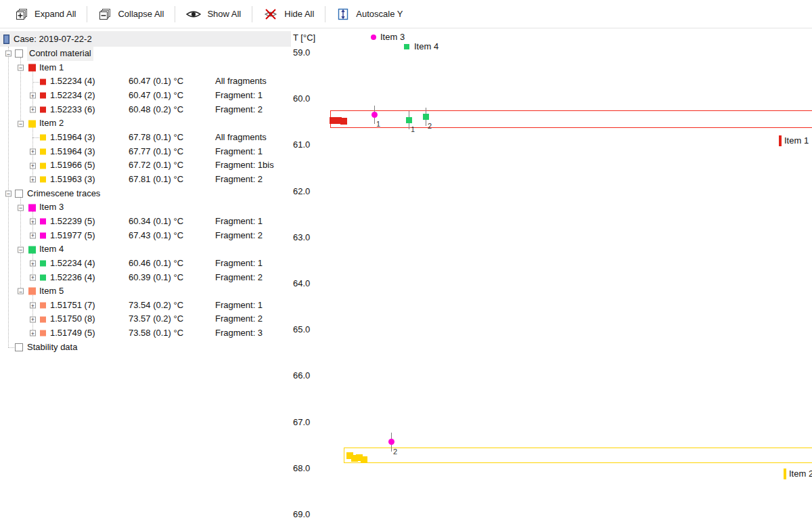  I want to click on tree-measurement-row: 1.51964 (3)67.78 (0.1) °CAll fragments, so click(145, 138).